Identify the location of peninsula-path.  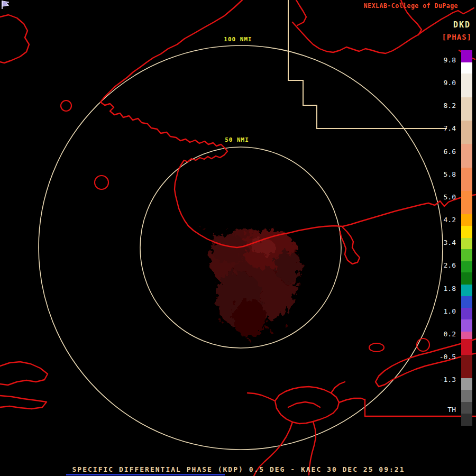
(350, 245).